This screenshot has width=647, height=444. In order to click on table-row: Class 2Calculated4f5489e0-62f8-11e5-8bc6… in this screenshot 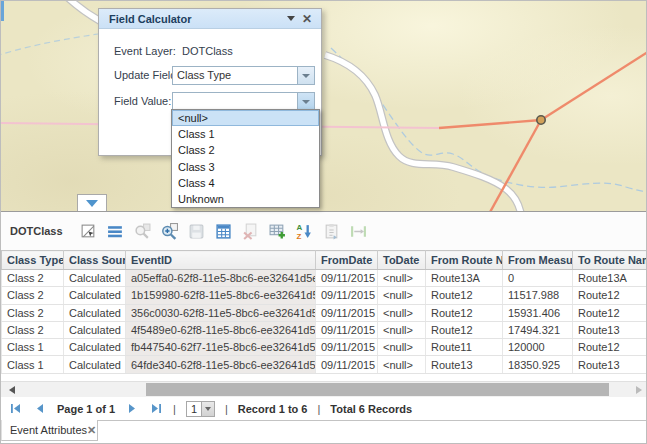, I will do `click(324, 330)`.